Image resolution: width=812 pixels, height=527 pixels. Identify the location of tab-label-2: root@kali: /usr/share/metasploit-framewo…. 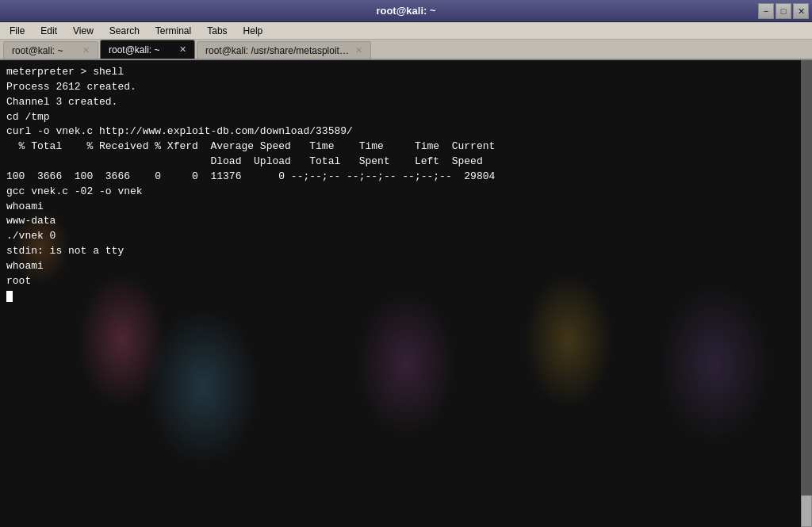
(278, 51).